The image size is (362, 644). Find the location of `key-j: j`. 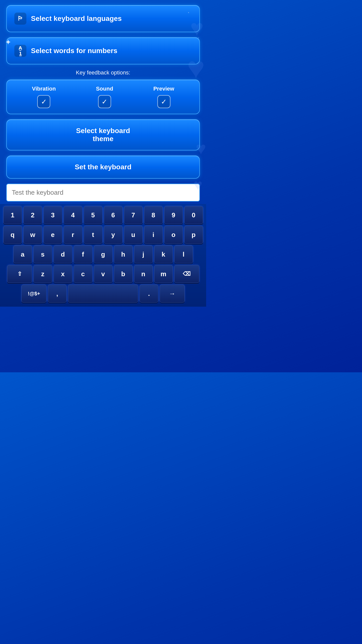

key-j: j is located at coordinates (143, 254).